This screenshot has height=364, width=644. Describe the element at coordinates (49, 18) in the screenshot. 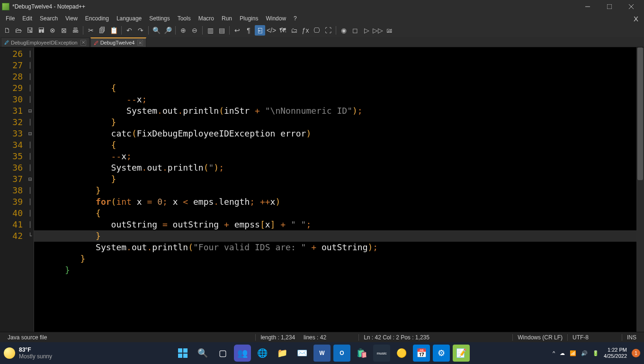

I see `menu-search: Search` at that location.